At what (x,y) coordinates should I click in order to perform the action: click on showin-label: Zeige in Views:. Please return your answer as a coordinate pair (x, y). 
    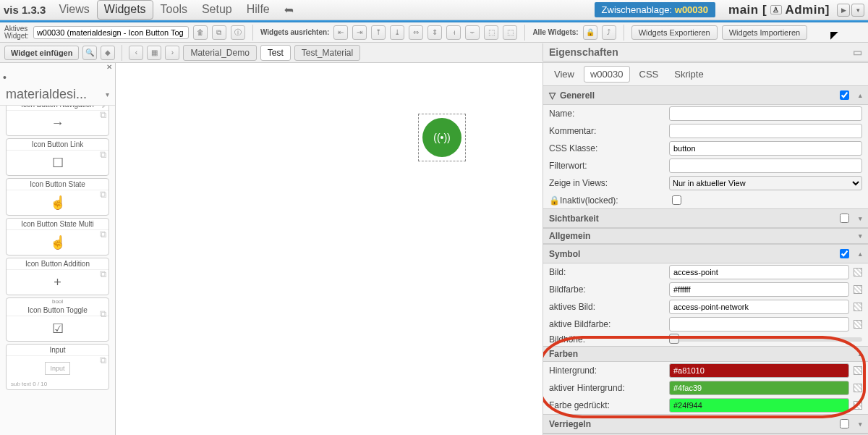
    Looking at the image, I should click on (607, 183).